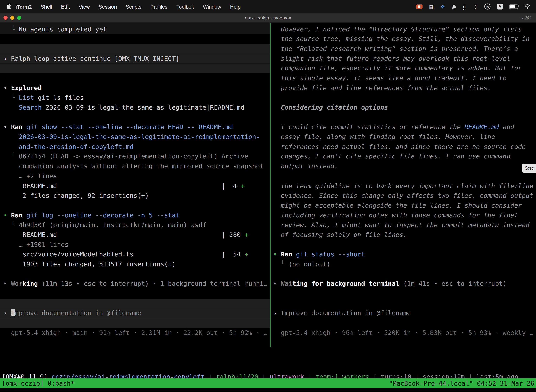 The height and width of the screenshot is (392, 536). I want to click on terminal-line: 2 files changed, 92 insertions(+), so click(135, 196).